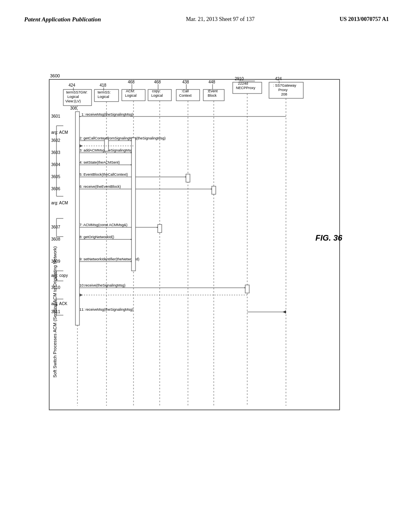 This screenshot has width=413, height=532. What do you see at coordinates (56, 152) in the screenshot?
I see `svg-text: 3603` at bounding box center [56, 152].